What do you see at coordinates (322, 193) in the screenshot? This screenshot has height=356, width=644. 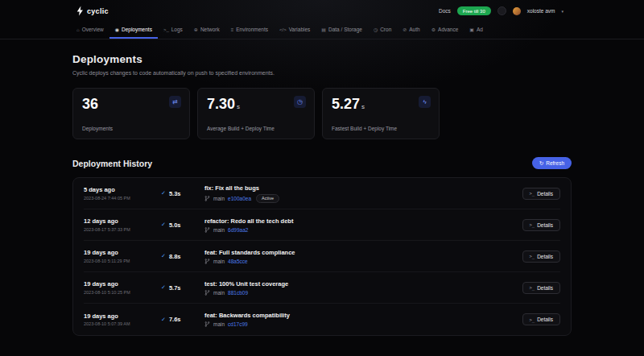 I see `deployment-row: 5 days ago 2023-08-24 7:44:05 PM ✓ 5.3s …` at bounding box center [322, 193].